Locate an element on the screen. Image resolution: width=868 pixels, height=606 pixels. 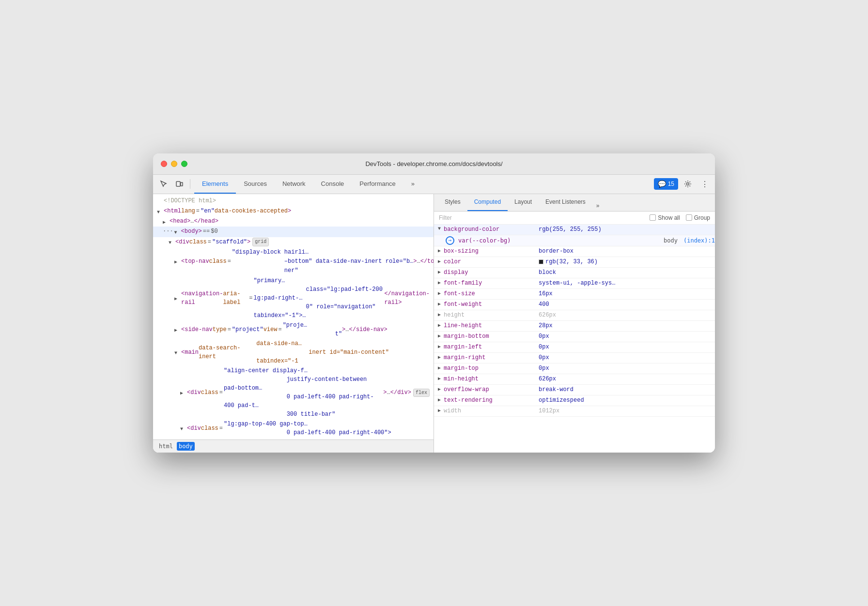
expand-main-icon is located at coordinates (177, 352).